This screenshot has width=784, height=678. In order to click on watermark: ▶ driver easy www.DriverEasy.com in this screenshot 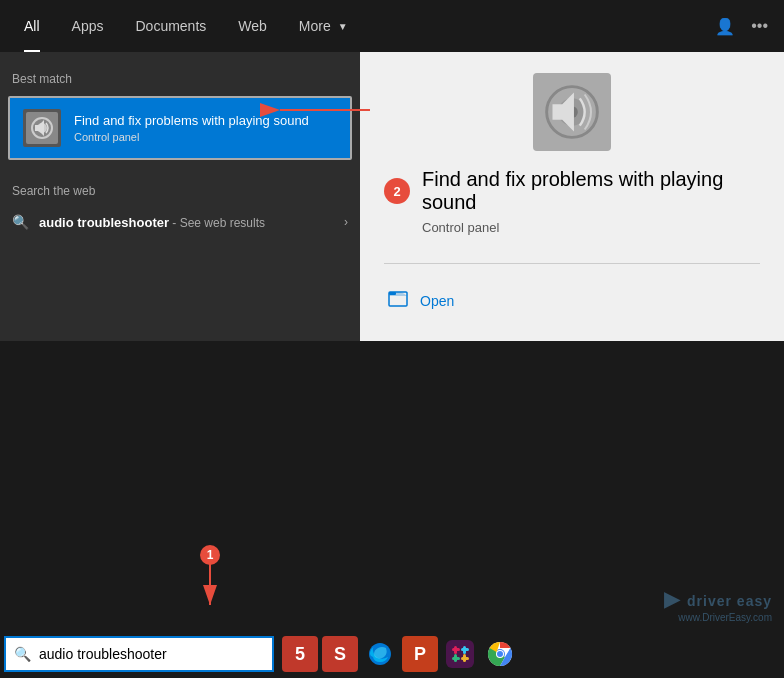, I will do `click(718, 604)`.